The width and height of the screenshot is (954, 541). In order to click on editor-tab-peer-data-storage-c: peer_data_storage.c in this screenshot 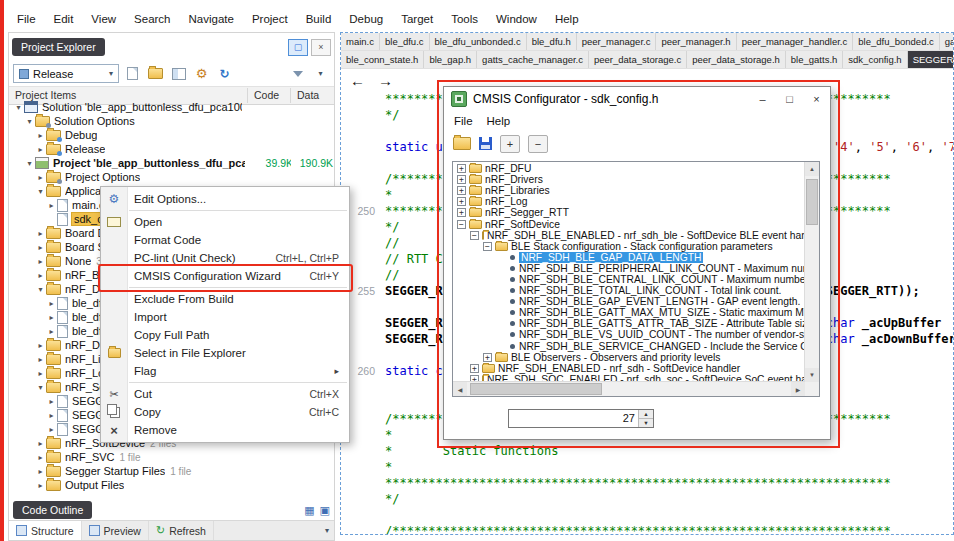, I will do `click(638, 60)`.